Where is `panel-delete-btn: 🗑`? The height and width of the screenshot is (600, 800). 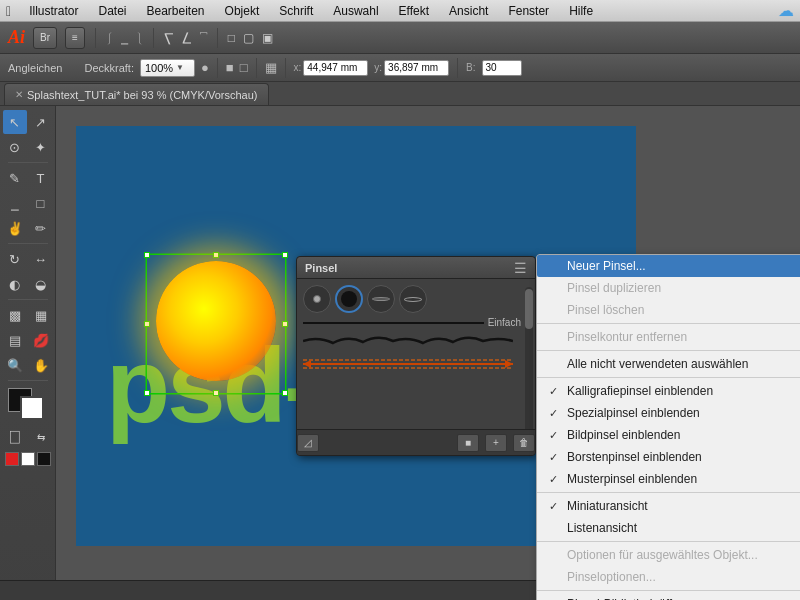
panel-delete-btn: 🗑 is located at coordinates (524, 443).